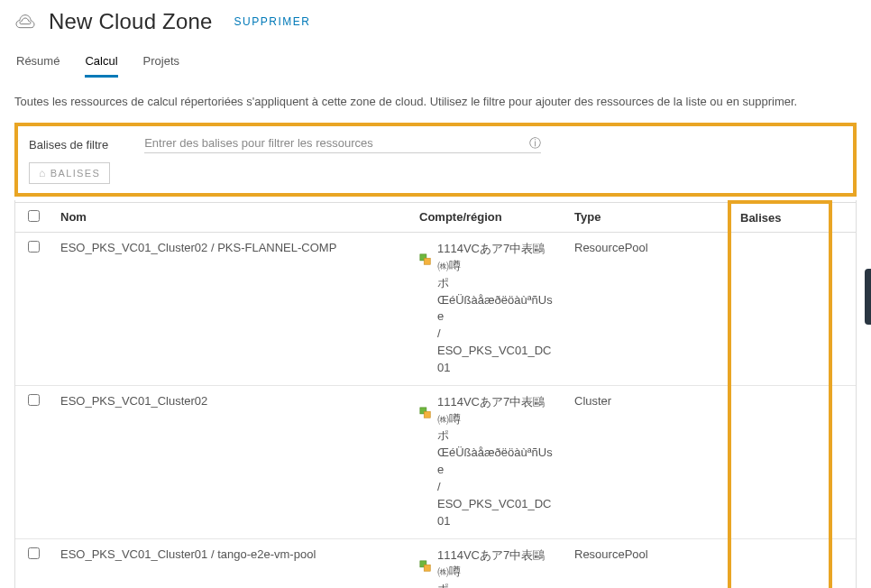 The image size is (871, 588). Describe the element at coordinates (43, 173) in the screenshot. I see `tag-icon: ⌂` at that location.